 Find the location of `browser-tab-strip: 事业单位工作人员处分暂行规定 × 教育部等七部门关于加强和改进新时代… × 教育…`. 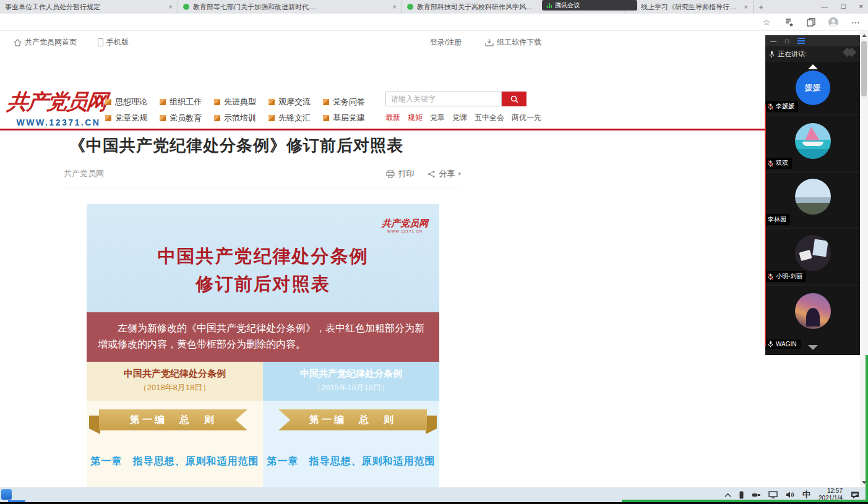

browser-tab-strip: 事业单位工作人员处分暂行规定 × 教育部等七部门关于加强和改进新时代… × 教育… is located at coordinates (434, 7).